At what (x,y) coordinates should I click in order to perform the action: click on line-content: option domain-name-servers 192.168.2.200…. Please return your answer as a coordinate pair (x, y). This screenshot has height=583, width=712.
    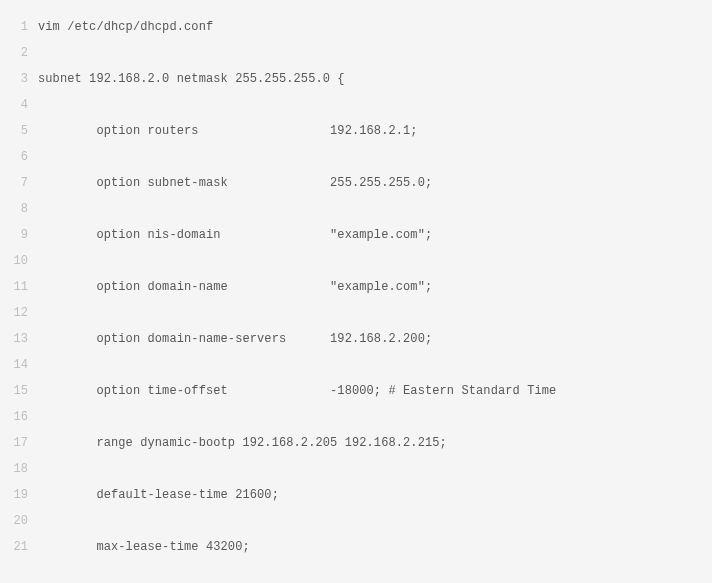
    Looking at the image, I should click on (375, 339).